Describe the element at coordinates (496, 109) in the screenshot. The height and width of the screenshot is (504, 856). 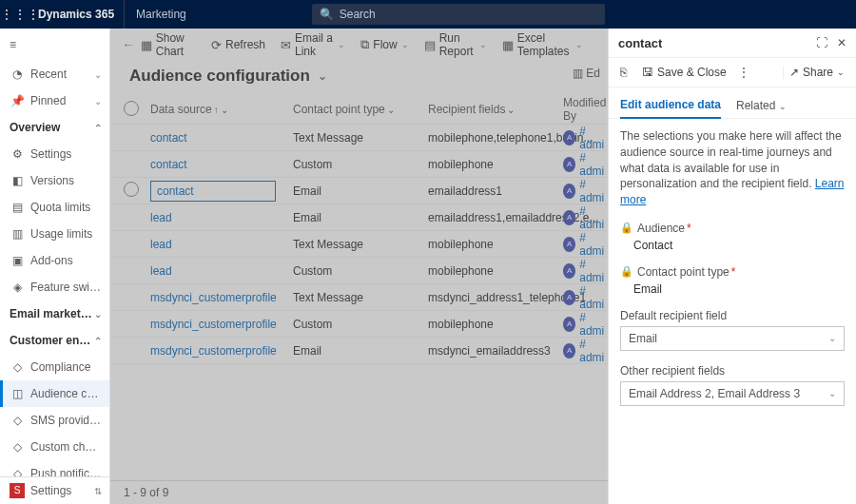
I see `col-recipient-fields: Recipient fields⌄` at that location.